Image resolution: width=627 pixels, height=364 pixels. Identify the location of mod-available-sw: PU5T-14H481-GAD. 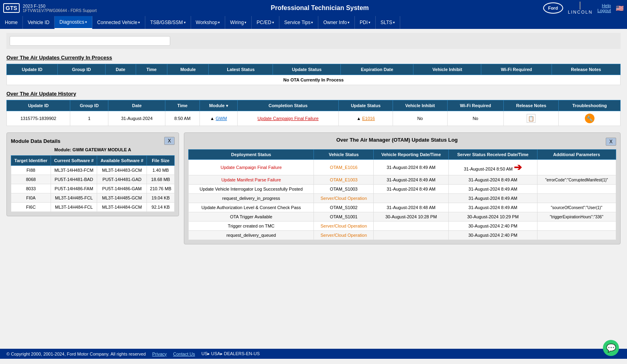
(122, 180).